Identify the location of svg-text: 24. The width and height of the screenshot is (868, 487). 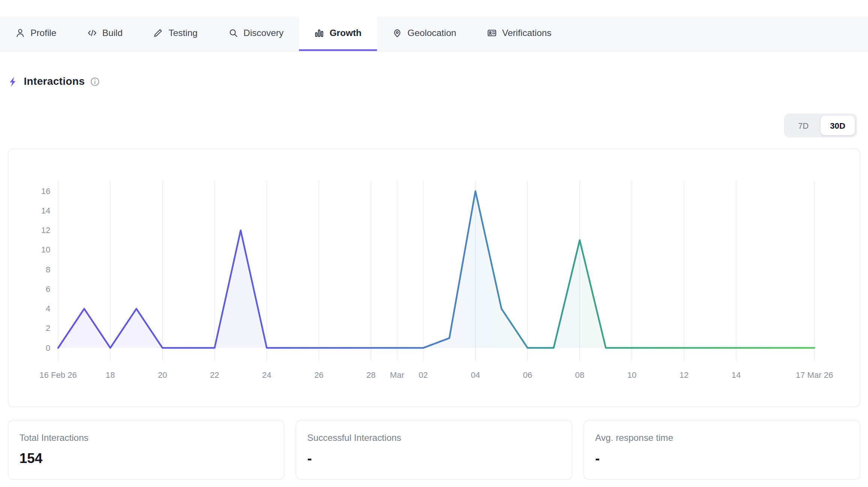
(267, 375).